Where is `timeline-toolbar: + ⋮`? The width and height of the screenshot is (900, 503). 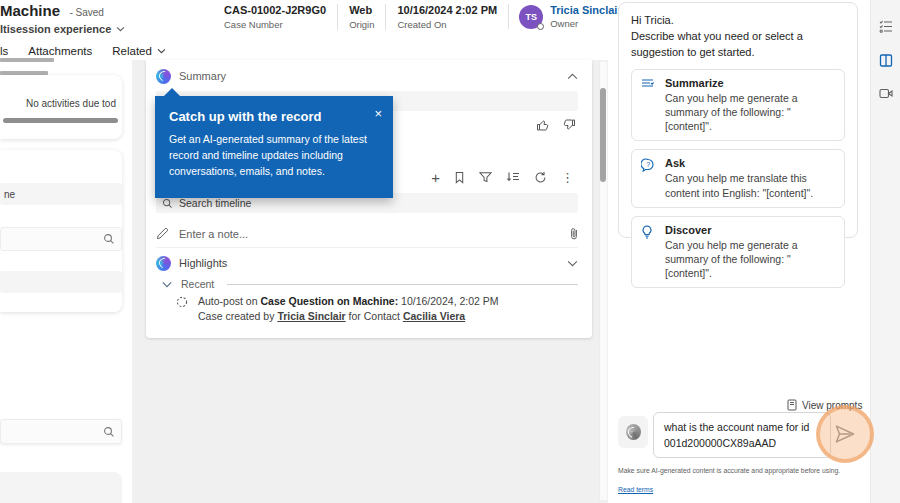 timeline-toolbar: + ⋮ is located at coordinates (502, 177).